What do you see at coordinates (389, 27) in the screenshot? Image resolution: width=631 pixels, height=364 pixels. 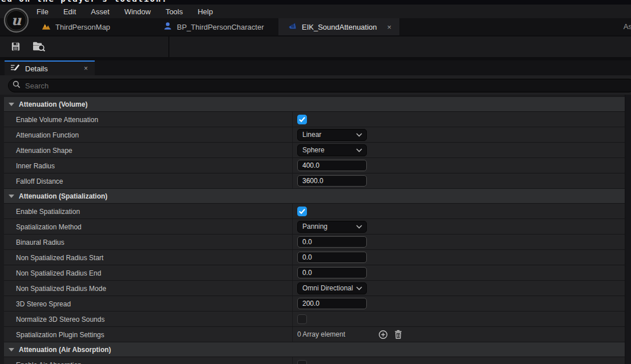 I see `tab-close-icon: ×` at bounding box center [389, 27].